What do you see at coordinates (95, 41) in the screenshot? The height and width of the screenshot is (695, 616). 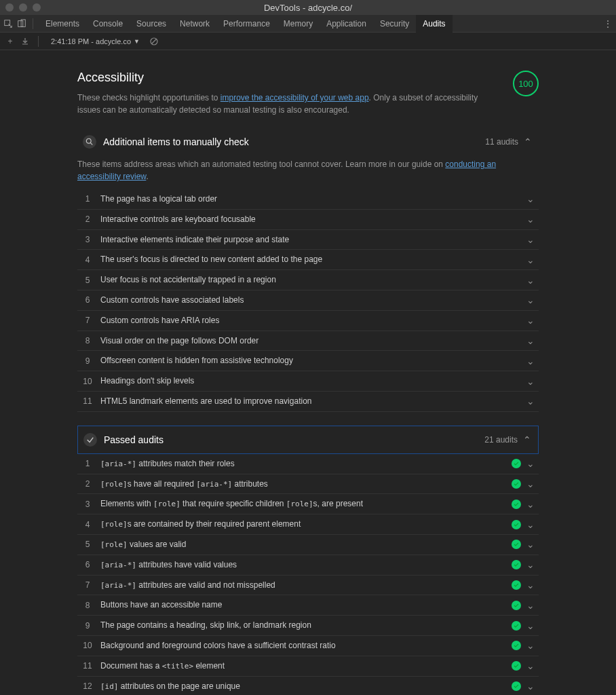 I see `audit-run-dropdown: 2:41:18 PM - adcycle.co ▼` at bounding box center [95, 41].